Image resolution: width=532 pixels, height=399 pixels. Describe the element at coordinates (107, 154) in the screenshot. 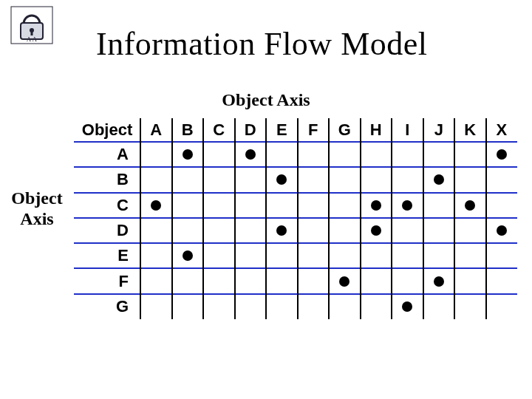

I see `row-header-A: A` at that location.